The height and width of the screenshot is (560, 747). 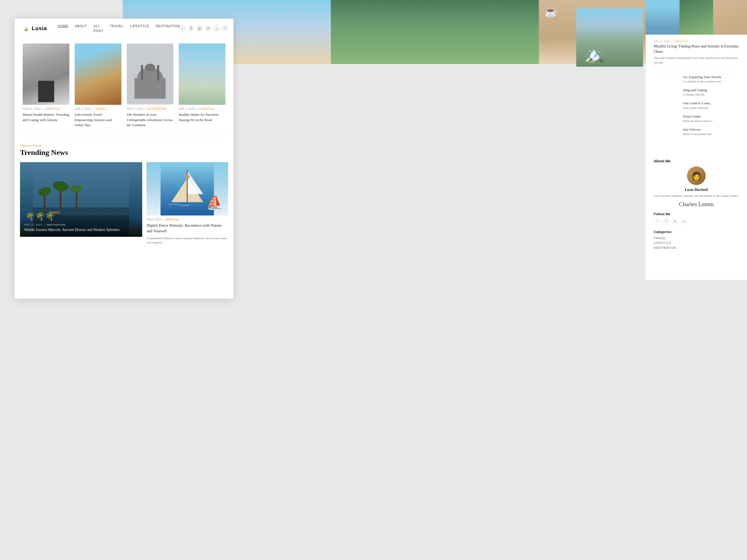 What do you see at coordinates (172, 219) in the screenshot?
I see `trending-sec-category: LIFESTYLE` at bounding box center [172, 219].